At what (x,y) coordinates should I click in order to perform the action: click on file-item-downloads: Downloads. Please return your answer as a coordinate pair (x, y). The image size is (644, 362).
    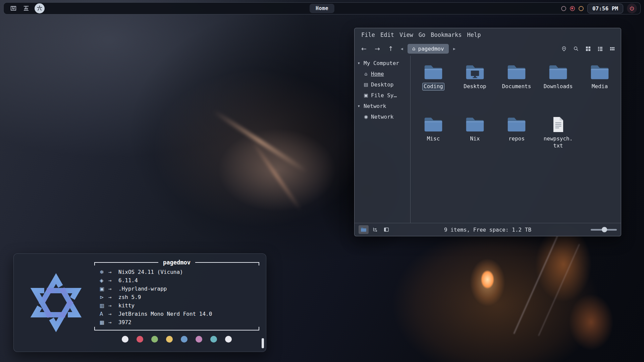
    Looking at the image, I should click on (558, 90).